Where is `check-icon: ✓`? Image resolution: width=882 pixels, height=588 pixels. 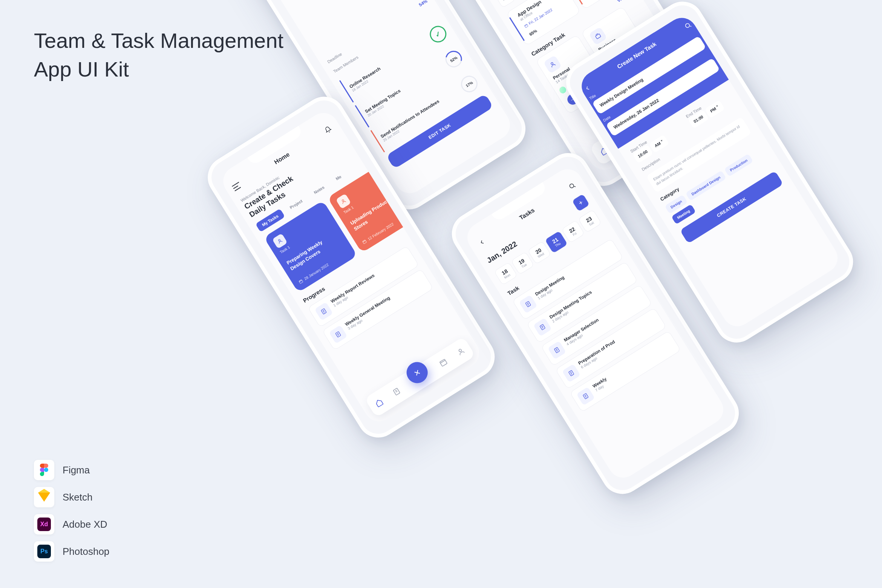 check-icon: ✓ is located at coordinates (438, 34).